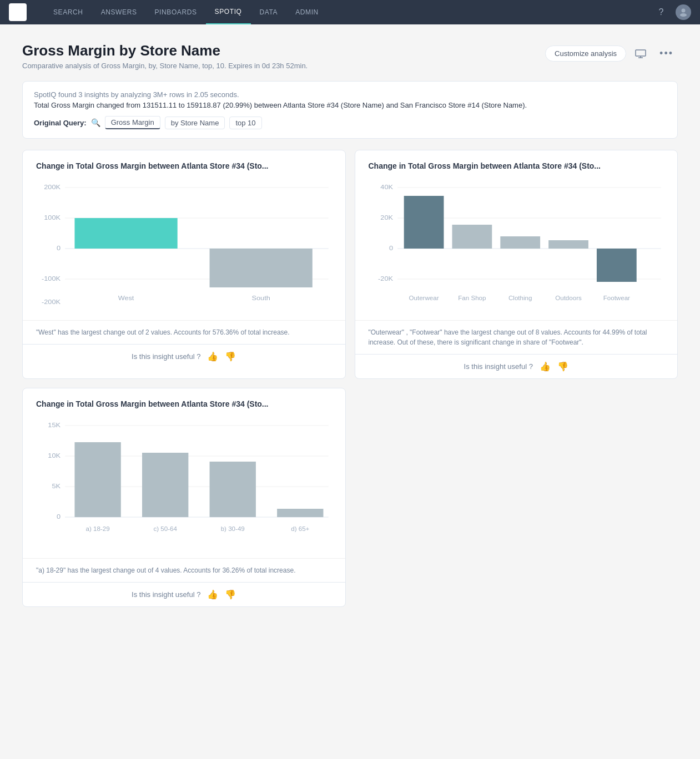  I want to click on card-2-footer: "Outerwear" , "Footwear" have the larges…, so click(516, 337).